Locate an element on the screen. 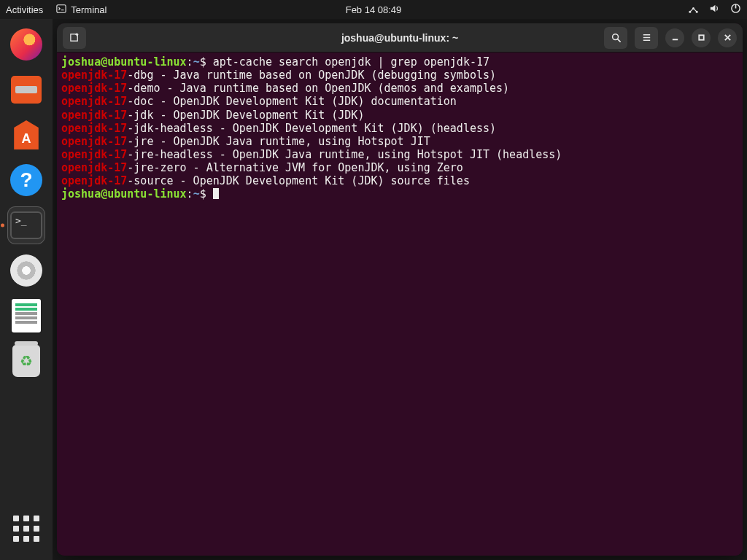 This screenshot has width=747, height=560. dock-help: ? is located at coordinates (26, 180).